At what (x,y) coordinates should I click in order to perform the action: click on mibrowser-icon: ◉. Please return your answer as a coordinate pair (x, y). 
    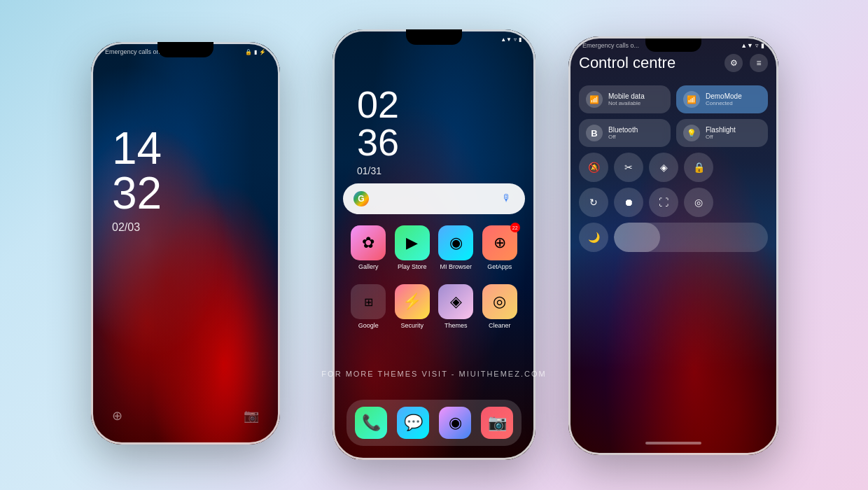
    Looking at the image, I should click on (456, 243).